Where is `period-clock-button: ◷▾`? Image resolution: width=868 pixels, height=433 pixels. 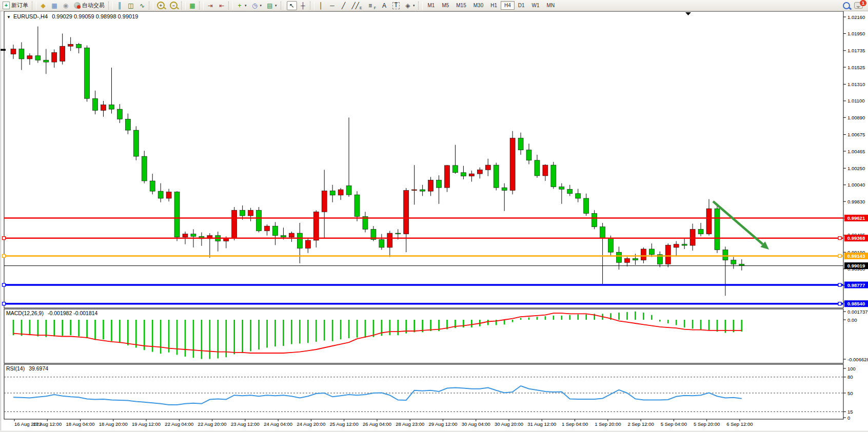 period-clock-button: ◷▾ is located at coordinates (257, 6).